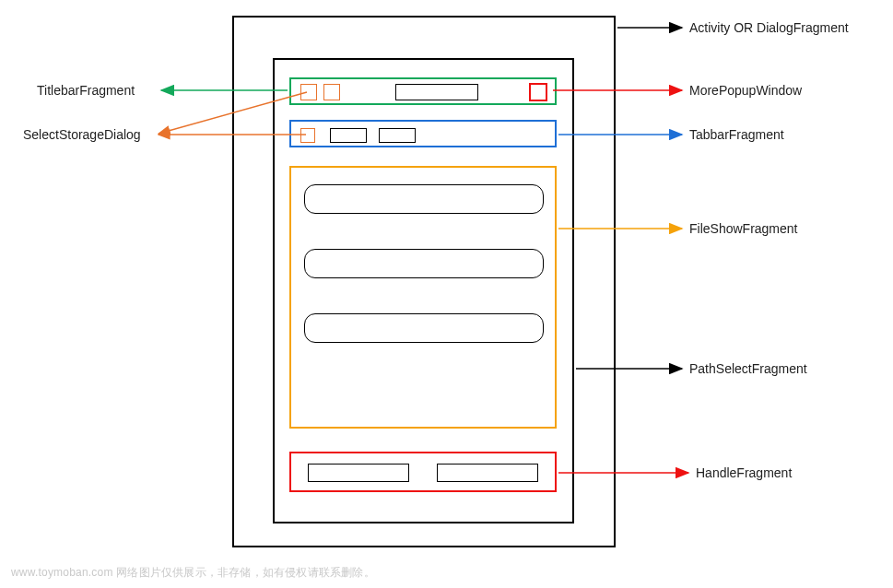 Image resolution: width=893 pixels, height=588 pixels. What do you see at coordinates (423, 297) in the screenshot?
I see `fileshow-fragment` at bounding box center [423, 297].